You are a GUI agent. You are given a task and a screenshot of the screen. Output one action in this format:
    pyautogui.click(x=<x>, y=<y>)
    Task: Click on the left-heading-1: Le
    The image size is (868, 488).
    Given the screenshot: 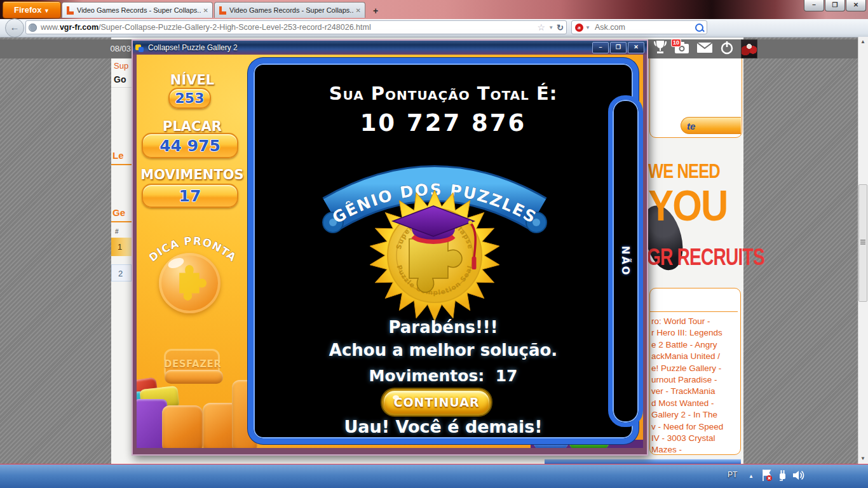 What is the action you would take?
    pyautogui.click(x=118, y=155)
    